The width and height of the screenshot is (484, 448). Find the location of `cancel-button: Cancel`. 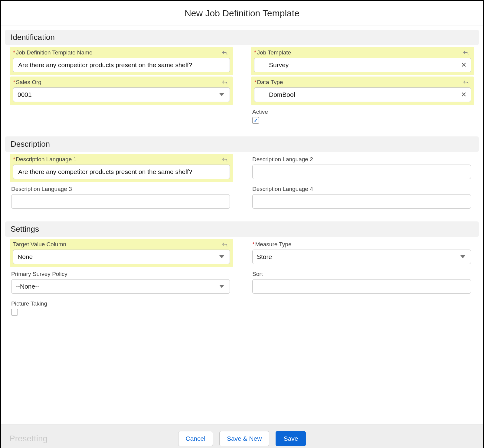

cancel-button: Cancel is located at coordinates (195, 439).